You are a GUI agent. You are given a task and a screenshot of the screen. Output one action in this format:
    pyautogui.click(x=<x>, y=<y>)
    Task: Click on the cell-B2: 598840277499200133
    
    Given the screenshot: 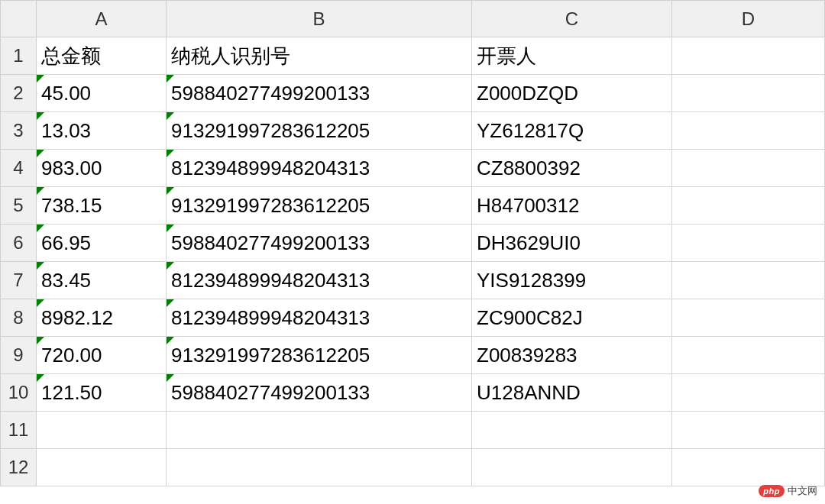 What is the action you would take?
    pyautogui.click(x=319, y=93)
    